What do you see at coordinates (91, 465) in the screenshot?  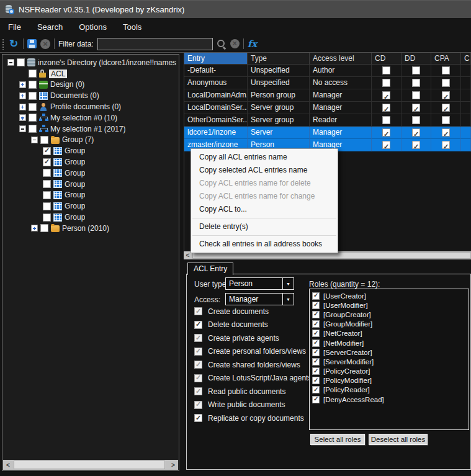 I see `tree-horizontal-scrollbar` at bounding box center [91, 465].